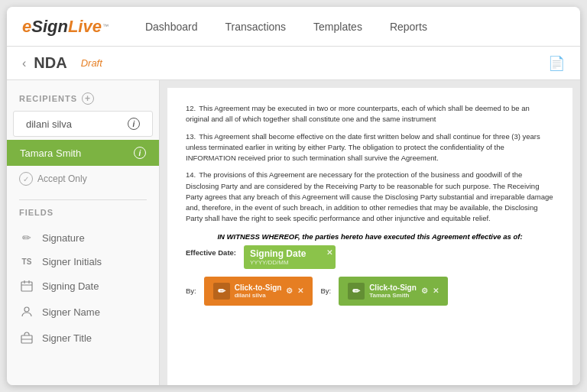  Describe the element at coordinates (27, 261) in the screenshot. I see `initials-icon: TS` at that location.